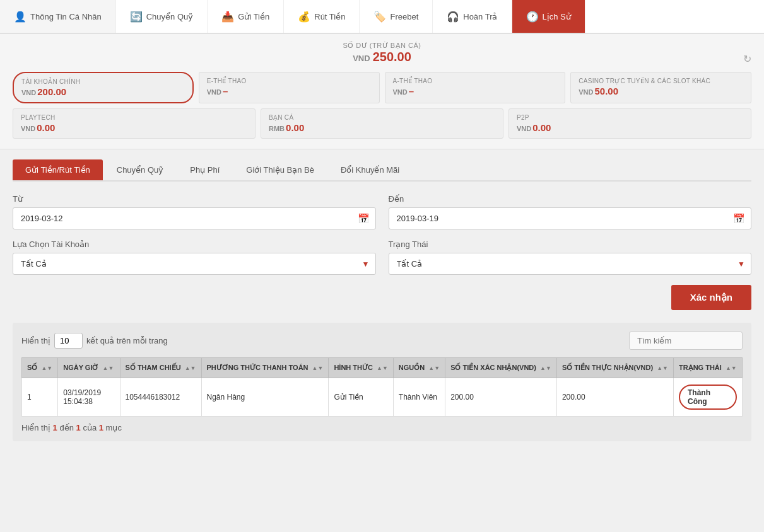 The width and height of the screenshot is (764, 532). Describe the element at coordinates (329, 16) in the screenshot. I see `nav-rut-tien-label: Rút Tiền` at that location.